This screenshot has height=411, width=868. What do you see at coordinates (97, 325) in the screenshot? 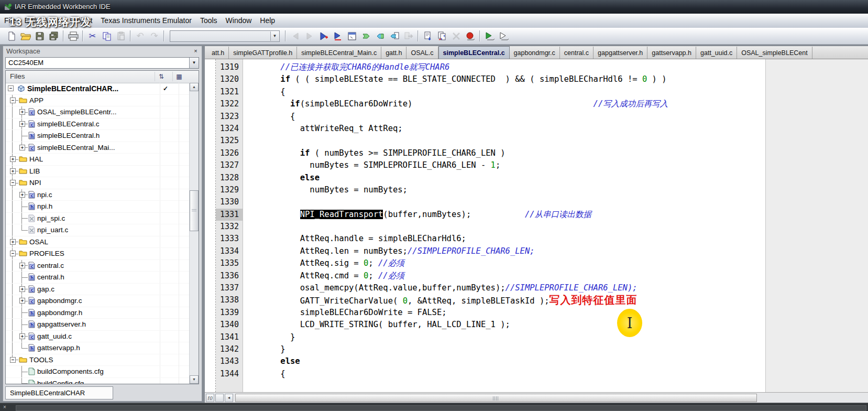
I see `tree-item-gapgattserver-h: hgapgattserver.h` at bounding box center [97, 325].